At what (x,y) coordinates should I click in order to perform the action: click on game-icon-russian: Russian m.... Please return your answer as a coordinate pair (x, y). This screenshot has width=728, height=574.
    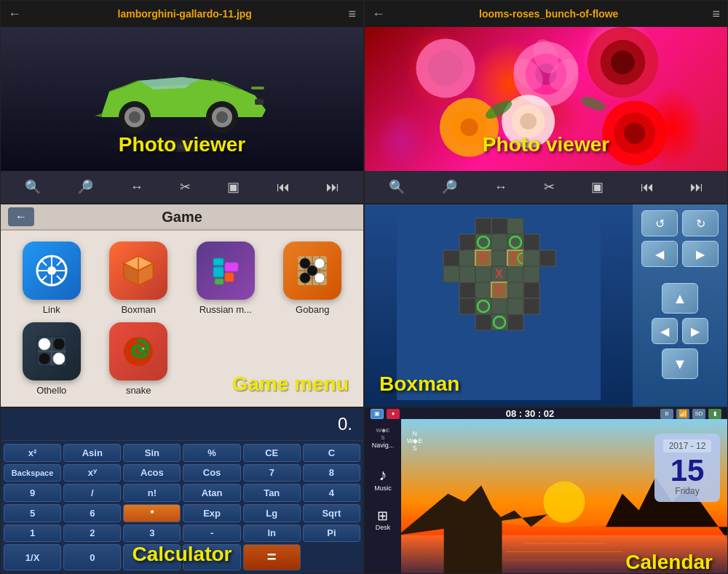
    Looking at the image, I should click on (226, 278).